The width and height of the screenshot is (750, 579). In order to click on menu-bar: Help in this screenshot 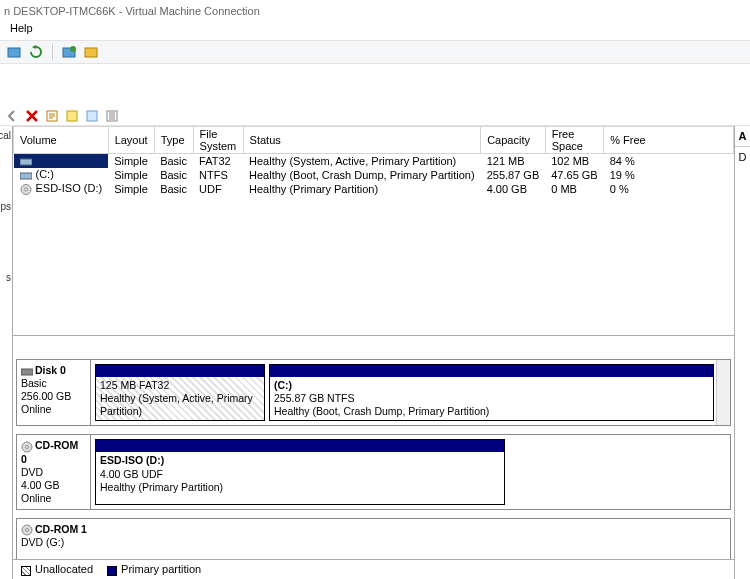, I will do `click(375, 31)`.